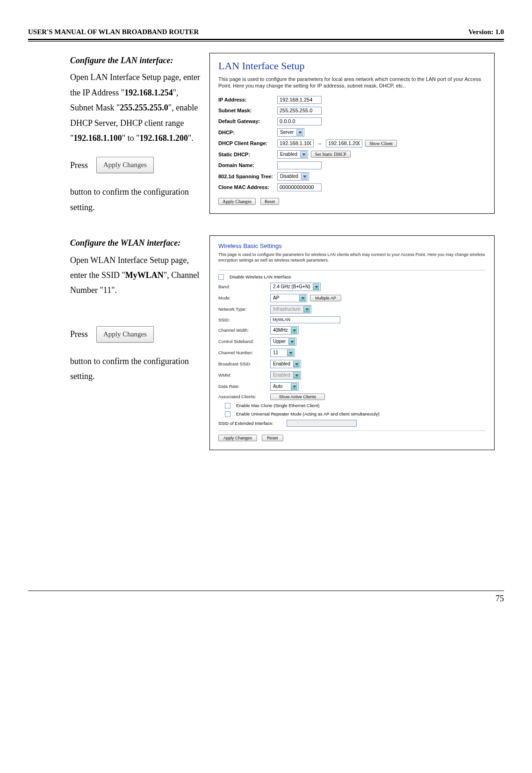 This screenshot has height=773, width=532. Describe the element at coordinates (293, 154) in the screenshot. I see `static-dhcp-select: Enabled` at that location.